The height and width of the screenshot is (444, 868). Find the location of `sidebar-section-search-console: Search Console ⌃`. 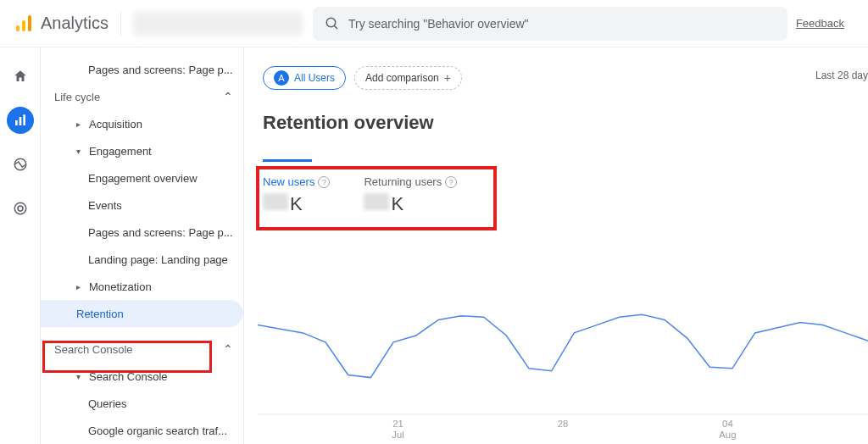

sidebar-section-search-console: Search Console ⌃ is located at coordinates (142, 349).